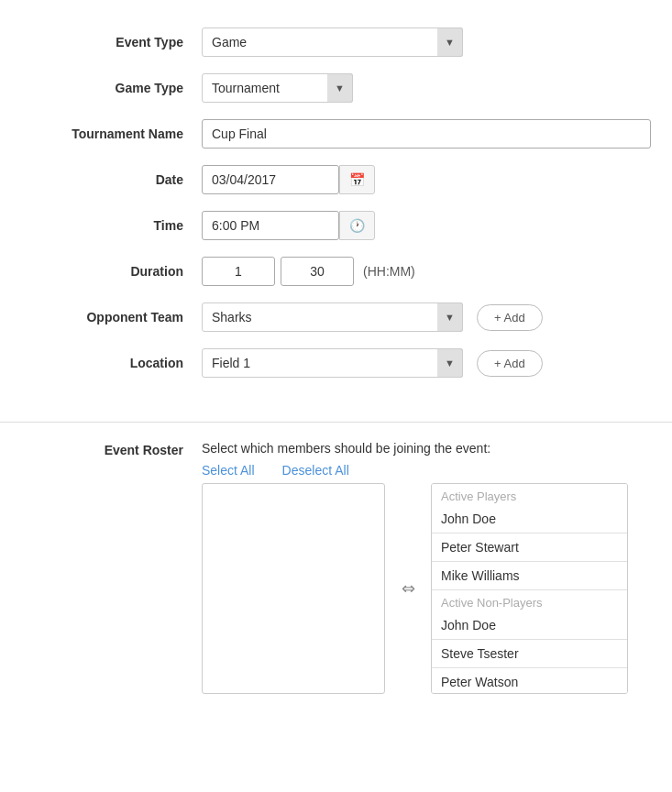 The width and height of the screenshot is (672, 792). Describe the element at coordinates (270, 180) in the screenshot. I see `date-input` at that location.